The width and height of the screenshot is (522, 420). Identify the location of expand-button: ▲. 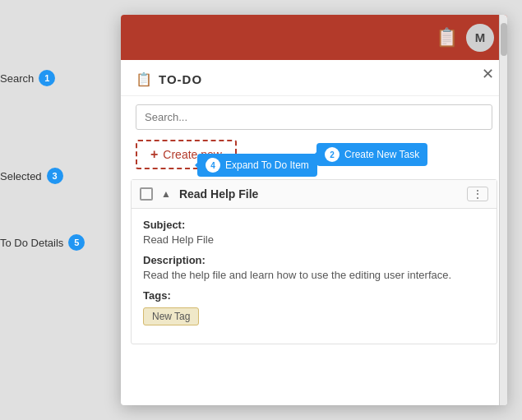
(166, 194).